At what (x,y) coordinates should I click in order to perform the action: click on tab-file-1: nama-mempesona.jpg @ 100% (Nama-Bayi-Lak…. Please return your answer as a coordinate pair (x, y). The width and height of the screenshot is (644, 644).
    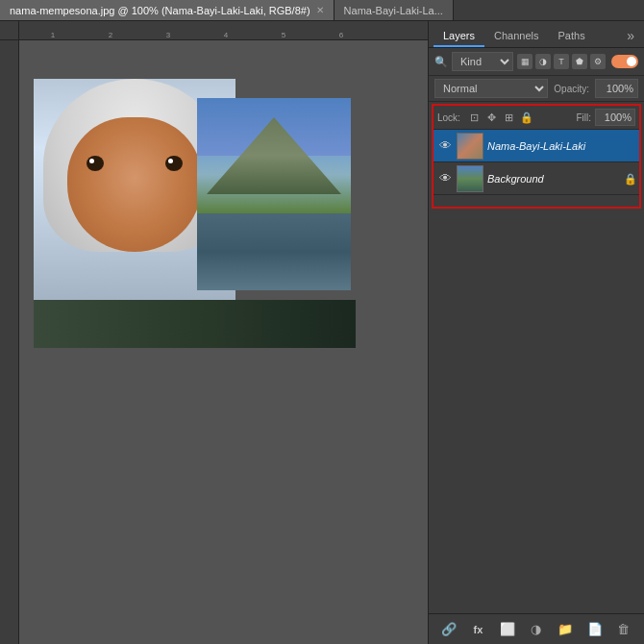
    Looking at the image, I should click on (167, 10).